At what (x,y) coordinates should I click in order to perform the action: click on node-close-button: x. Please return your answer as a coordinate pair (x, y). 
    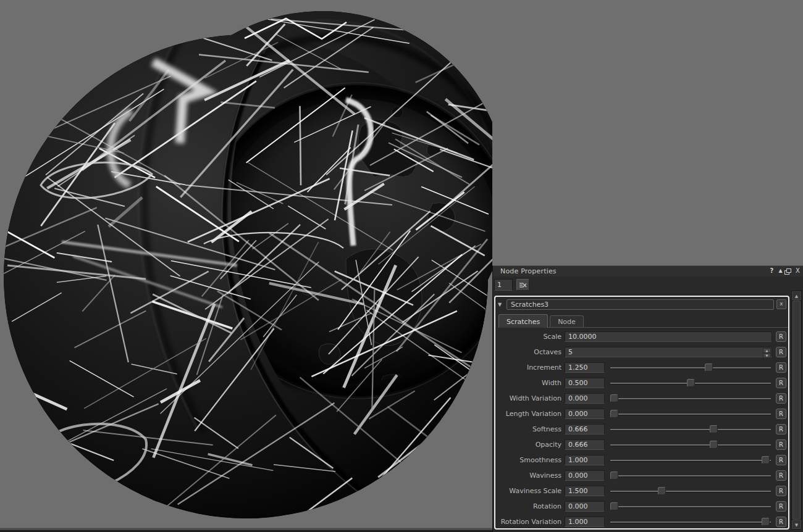
    Looking at the image, I should click on (781, 304).